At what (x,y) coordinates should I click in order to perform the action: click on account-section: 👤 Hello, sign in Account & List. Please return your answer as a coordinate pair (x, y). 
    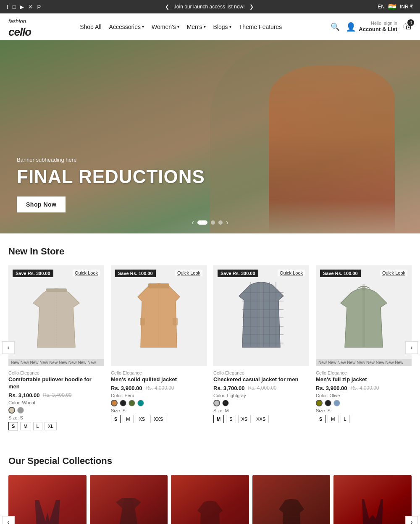
    Looking at the image, I should click on (371, 27).